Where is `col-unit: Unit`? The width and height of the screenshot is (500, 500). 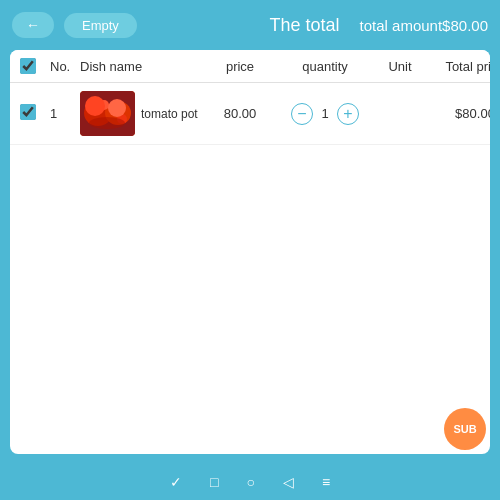
col-unit: Unit is located at coordinates (400, 66).